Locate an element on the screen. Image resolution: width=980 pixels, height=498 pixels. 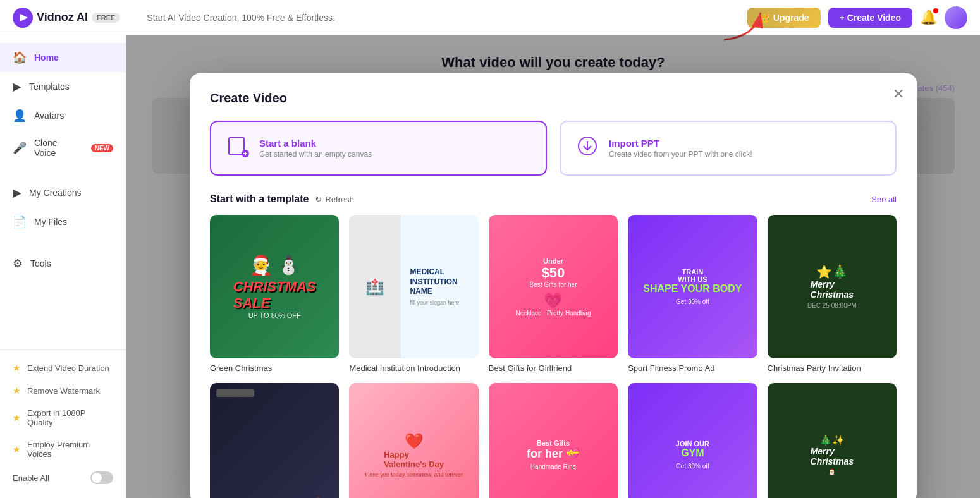
enable-all-row: Enable All is located at coordinates (63, 478).